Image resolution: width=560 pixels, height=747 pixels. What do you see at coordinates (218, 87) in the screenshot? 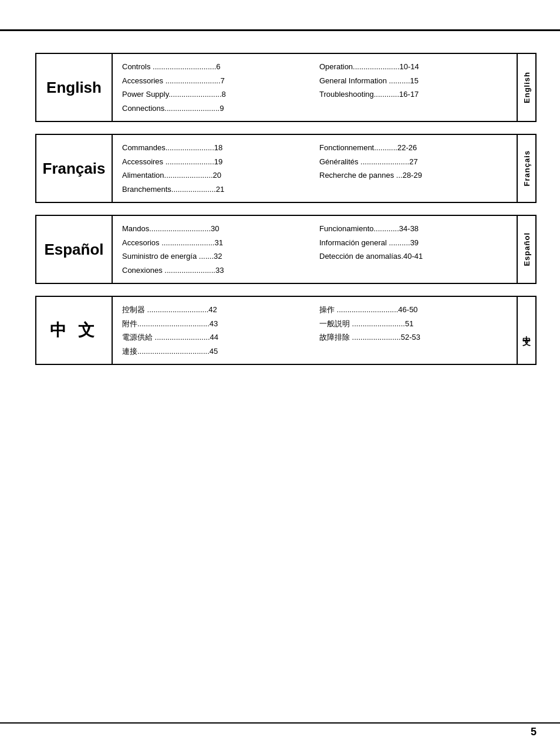
I see `toc-left-english: Controls ..............................6…` at bounding box center [218, 87].